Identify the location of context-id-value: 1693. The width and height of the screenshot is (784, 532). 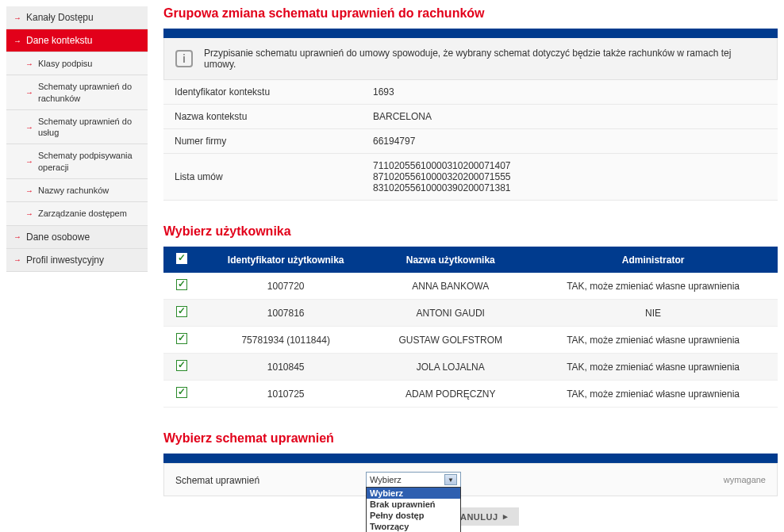
(570, 92).